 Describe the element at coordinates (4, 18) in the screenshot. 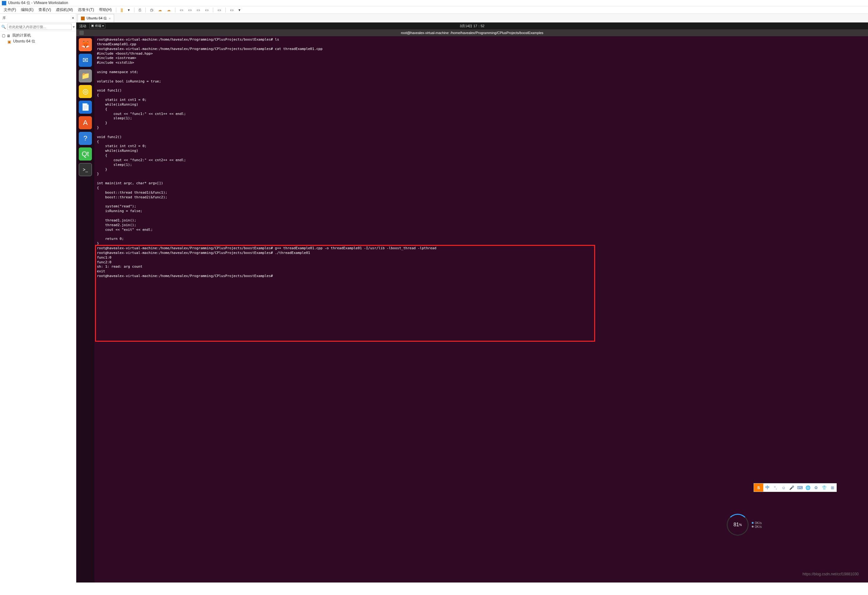

I see `sidebar-tab-library: 库` at that location.